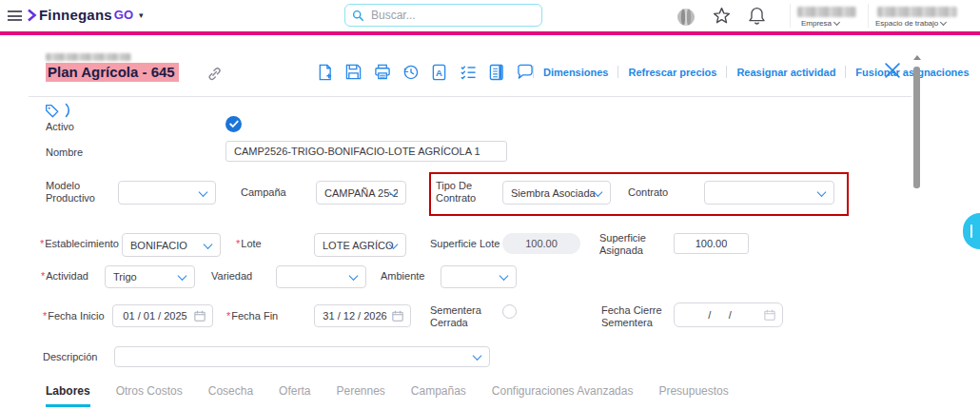 The image size is (980, 410). I want to click on report-icon, so click(497, 72).